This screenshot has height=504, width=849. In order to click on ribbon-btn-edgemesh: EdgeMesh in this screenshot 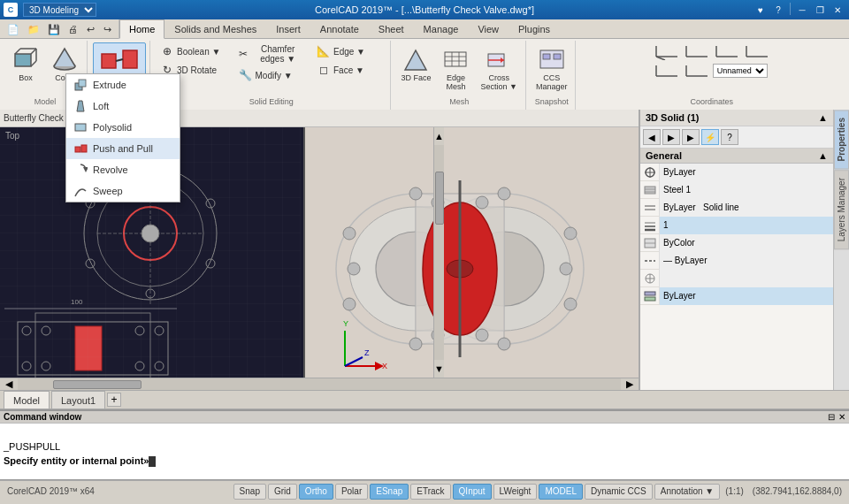, I will do `click(455, 68)`.